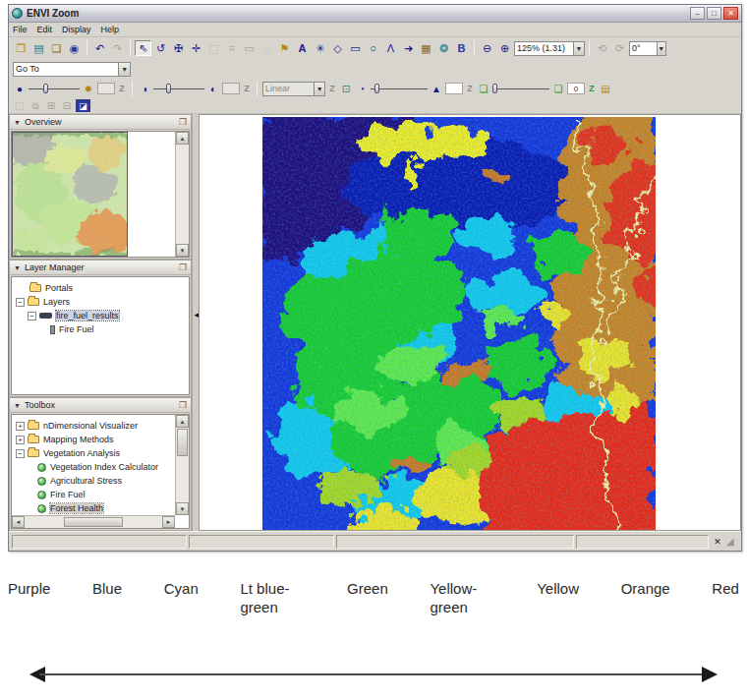 This screenshot has height=700, width=747. I want to click on toolbox-hscrollbar: ◄ ►, so click(93, 521).